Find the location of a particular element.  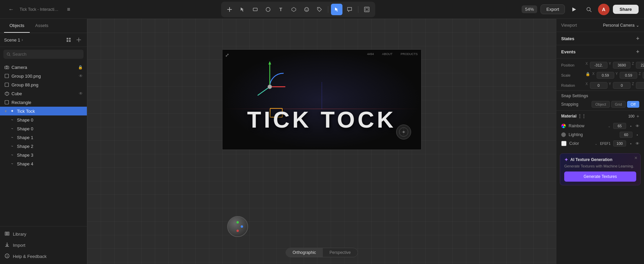

item-name: Rectangle is located at coordinates (47, 103).